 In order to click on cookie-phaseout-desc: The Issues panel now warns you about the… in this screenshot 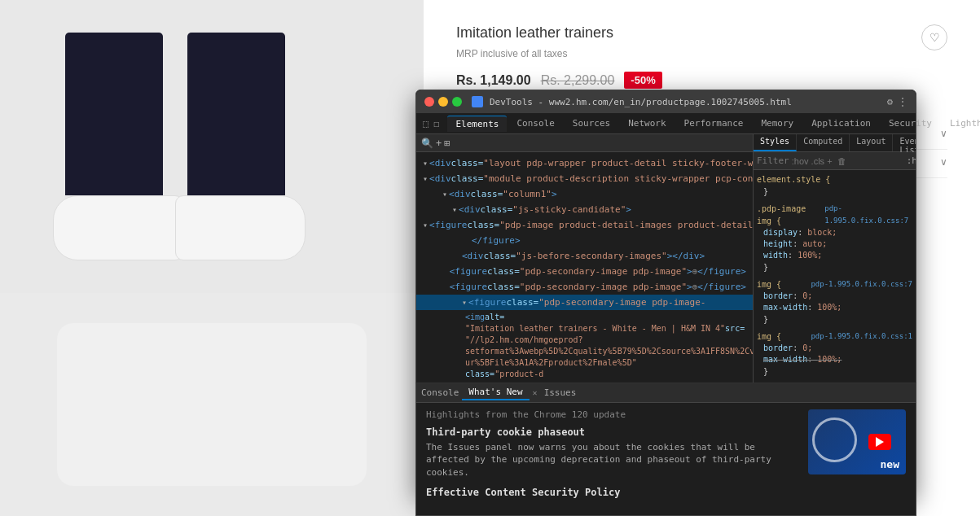, I will do `click(613, 460)`.